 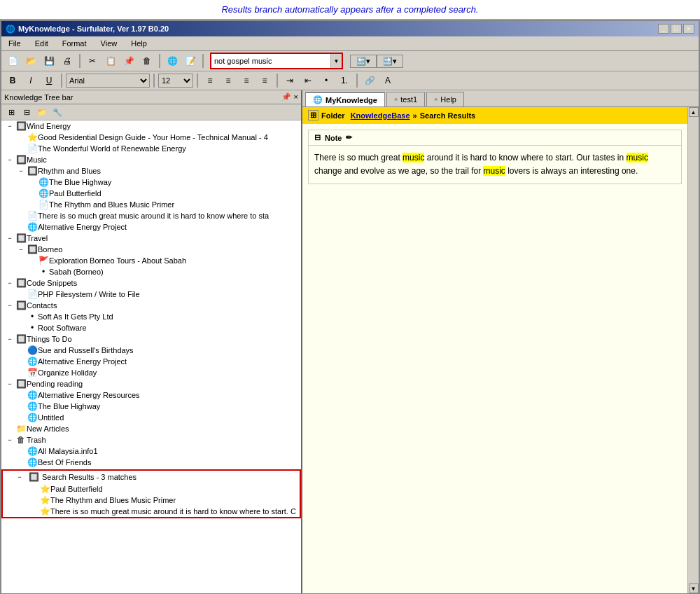 What do you see at coordinates (336, 61) in the screenshot?
I see `search-dropdown-btn: ▼` at bounding box center [336, 61].